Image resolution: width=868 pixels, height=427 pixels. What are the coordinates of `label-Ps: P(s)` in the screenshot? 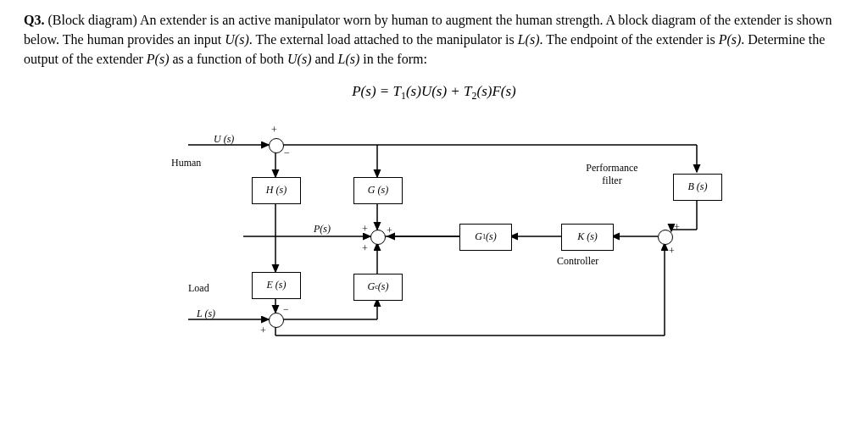 It's located at (322, 229).